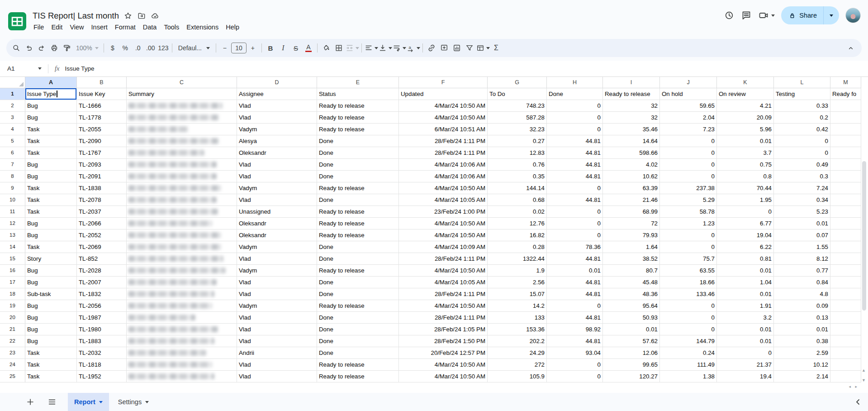 The width and height of the screenshot is (868, 411). What do you see at coordinates (575, 141) in the screenshot?
I see `cell-H5: 44.81` at bounding box center [575, 141].